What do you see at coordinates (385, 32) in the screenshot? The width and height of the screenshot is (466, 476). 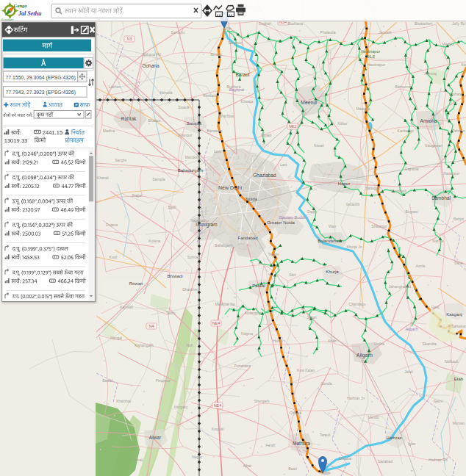 I see `svg-text: Jansath` at bounding box center [385, 32].